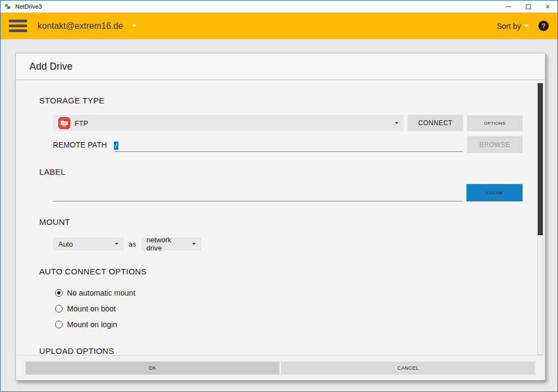 The image size is (558, 392). Describe the element at coordinates (281, 100) in the screenshot. I see `storage-type-heading: STORAGE TYPE` at that location.